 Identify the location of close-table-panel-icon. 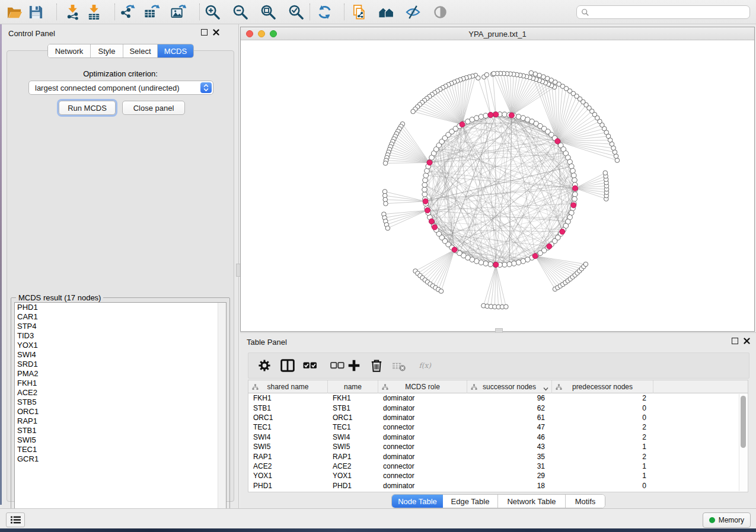
(747, 341).